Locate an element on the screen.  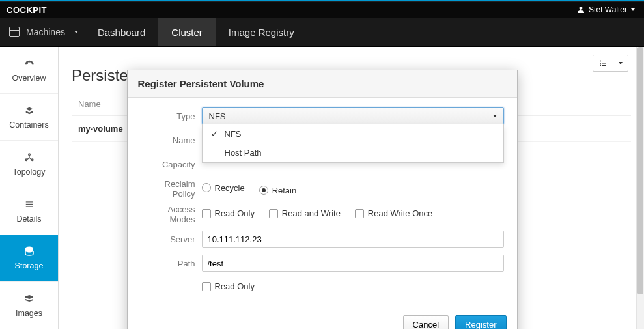
label-type: Type is located at coordinates (171, 116).